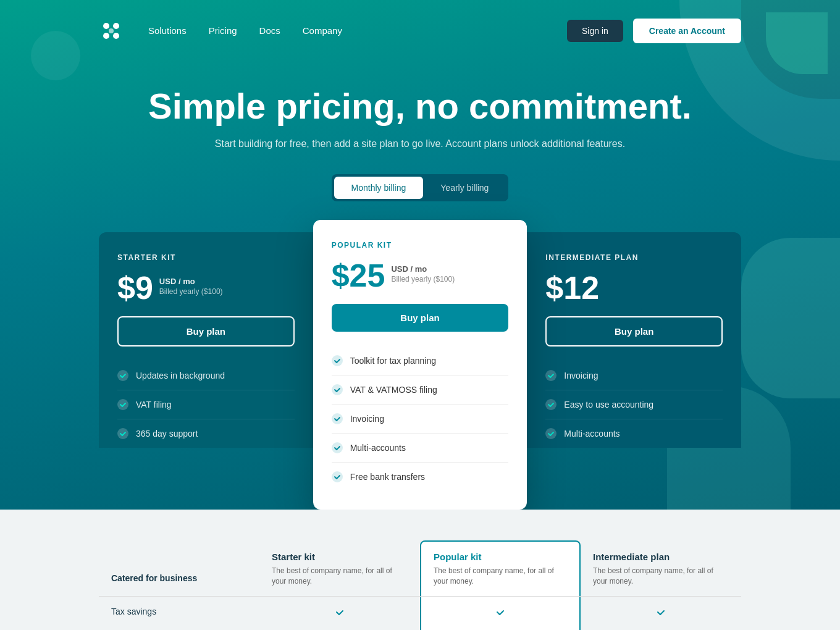 The width and height of the screenshot is (840, 630). I want to click on list-item: Easy to use accounting, so click(634, 405).